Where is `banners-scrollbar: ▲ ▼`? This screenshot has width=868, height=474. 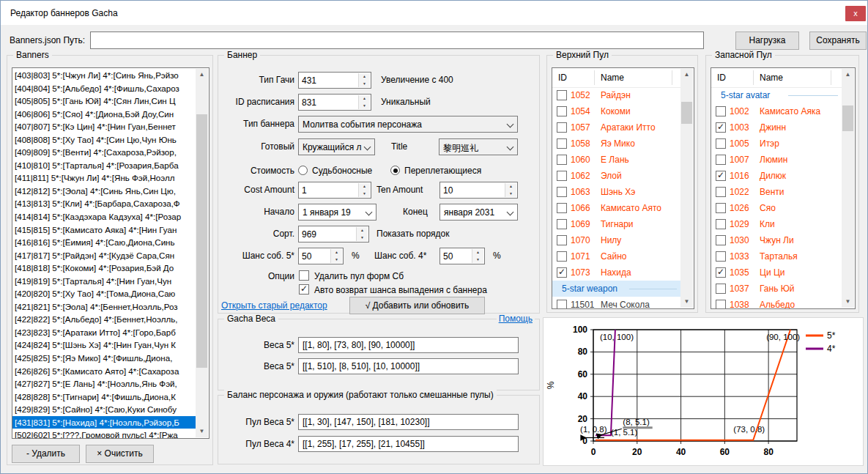 banners-scrollbar: ▲ ▼ is located at coordinates (202, 253).